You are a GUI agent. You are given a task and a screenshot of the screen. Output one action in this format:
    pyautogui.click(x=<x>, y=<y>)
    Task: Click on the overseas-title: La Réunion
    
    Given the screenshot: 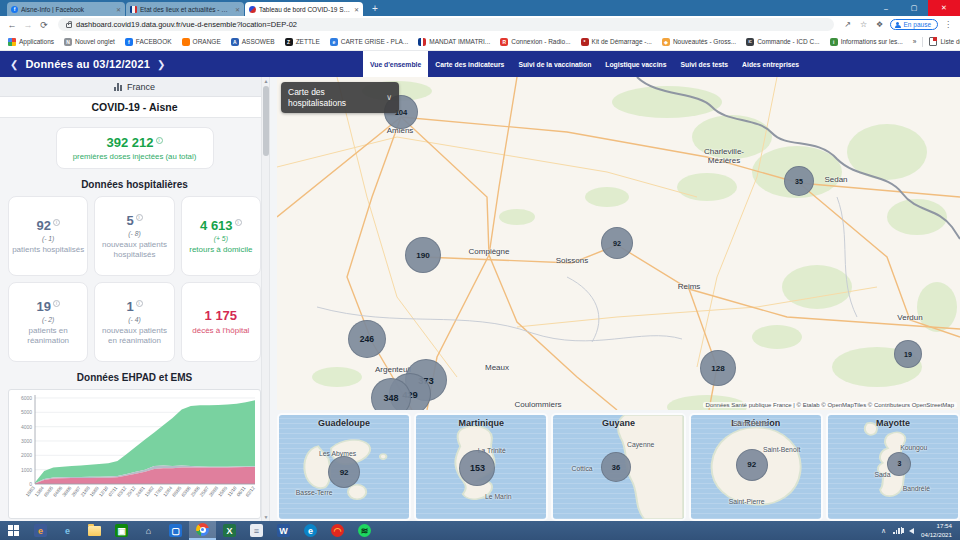 What is the action you would take?
    pyautogui.click(x=756, y=423)
    